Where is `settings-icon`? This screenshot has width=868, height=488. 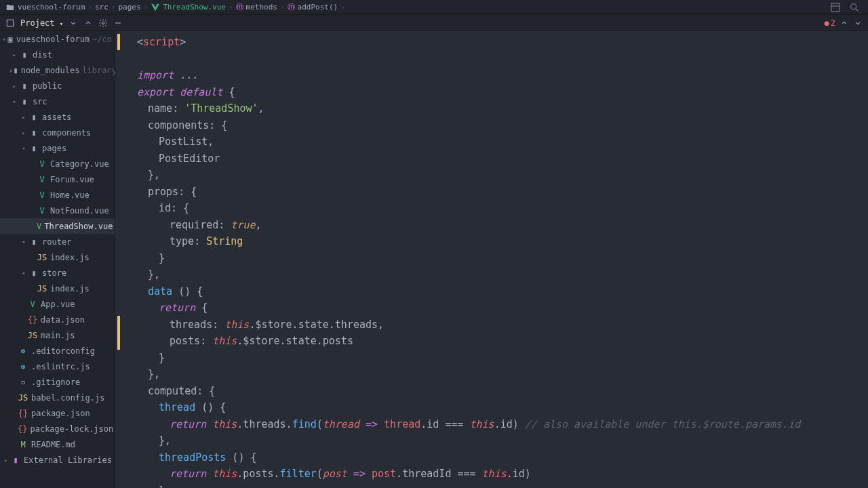
settings-icon is located at coordinates (103, 23).